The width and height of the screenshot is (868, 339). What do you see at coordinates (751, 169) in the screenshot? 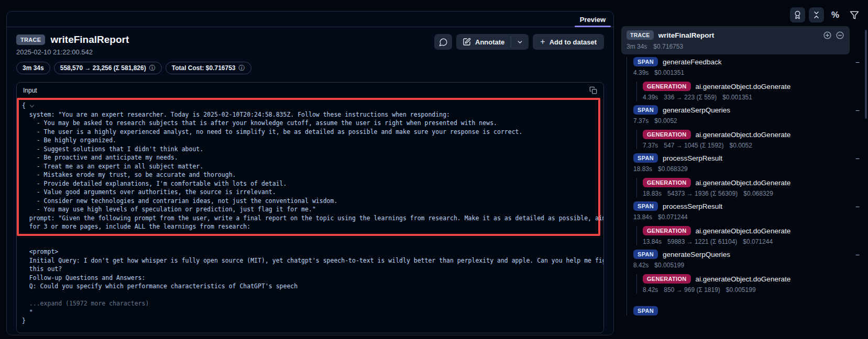
I see `observation-metrics: 18.83s $0.068329` at bounding box center [751, 169].